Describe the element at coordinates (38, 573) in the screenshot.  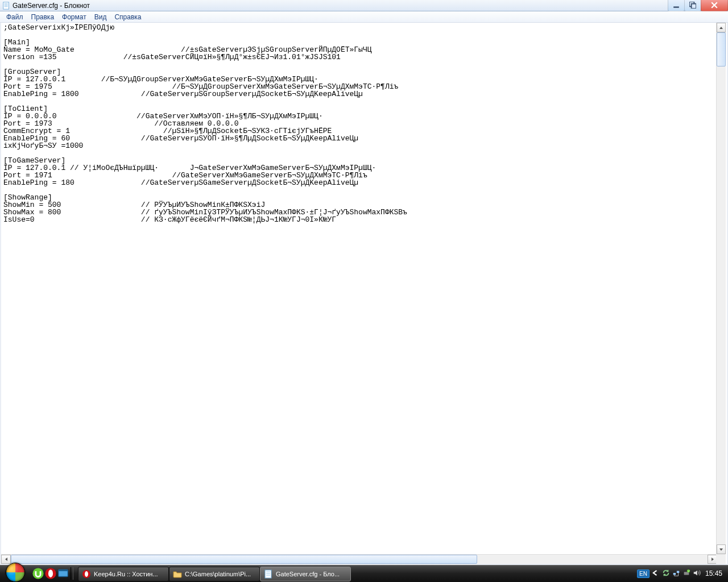
I see `ql-utorrent-icon` at that location.